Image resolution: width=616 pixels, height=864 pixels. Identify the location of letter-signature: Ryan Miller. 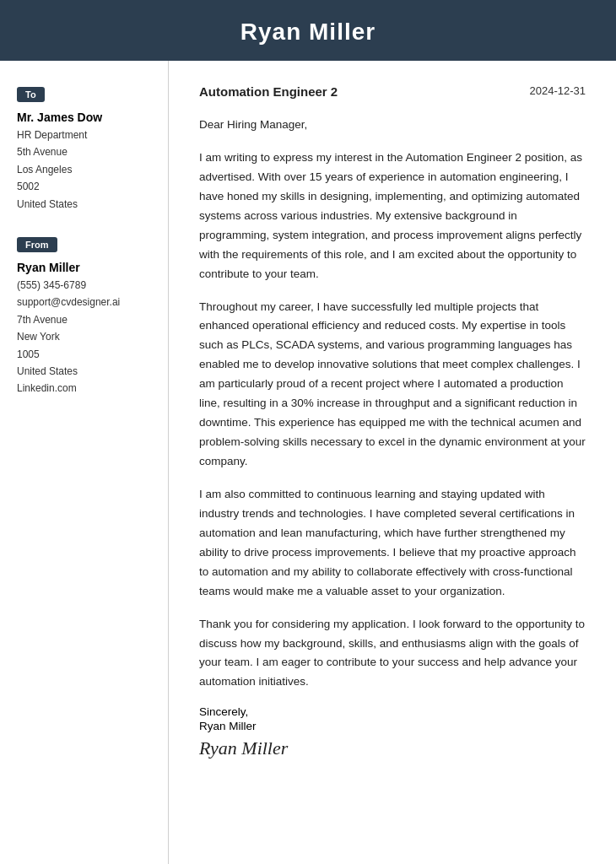
(392, 748).